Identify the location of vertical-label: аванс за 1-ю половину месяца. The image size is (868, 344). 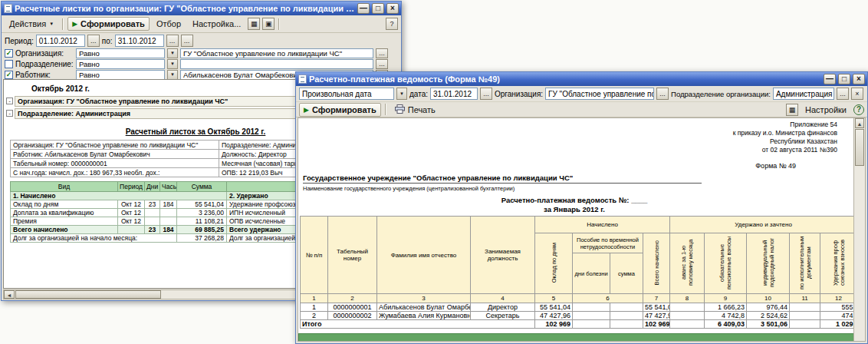
(687, 263).